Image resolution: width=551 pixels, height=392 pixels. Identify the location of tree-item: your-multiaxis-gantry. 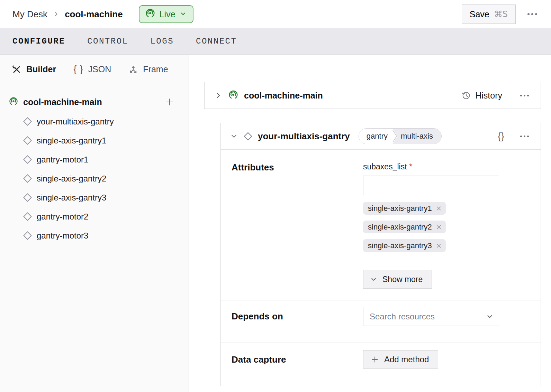
(94, 122).